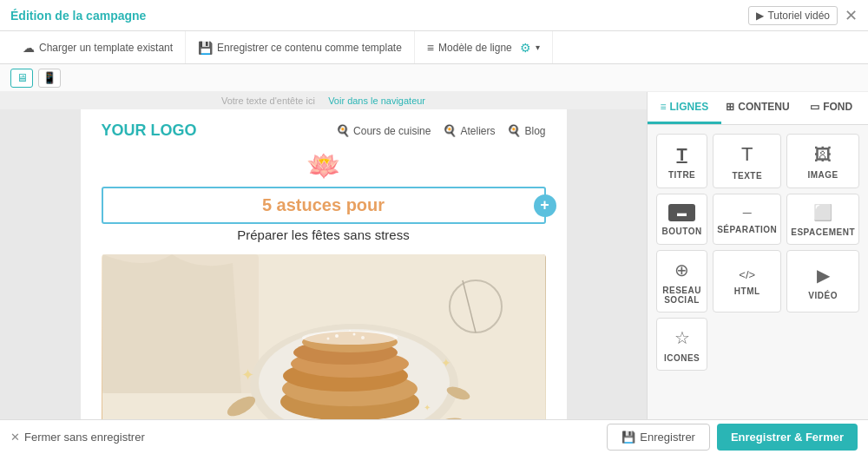  I want to click on separation-label: SÉPARATION, so click(746, 229).